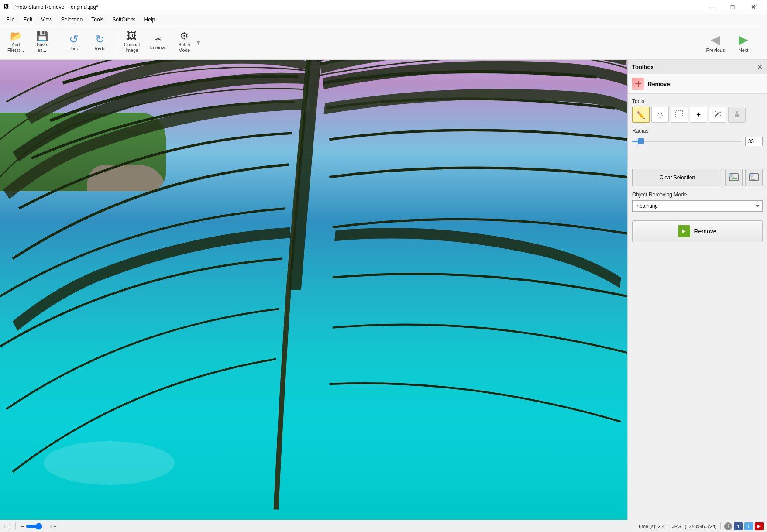 This screenshot has width=767, height=532. Describe the element at coordinates (73, 49) in the screenshot. I see `undo-label: Undo` at that location.